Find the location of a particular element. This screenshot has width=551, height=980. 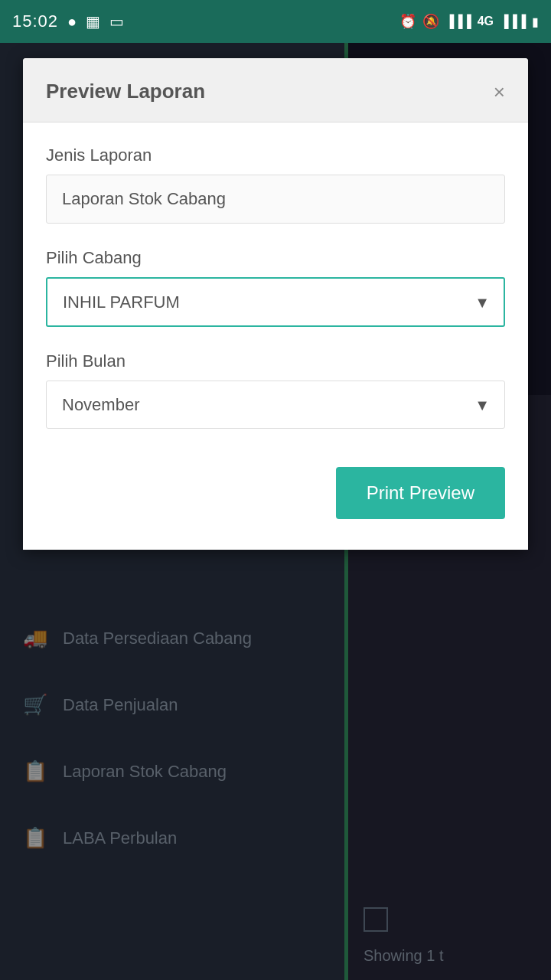

whatsapp-icon: ● is located at coordinates (72, 21).